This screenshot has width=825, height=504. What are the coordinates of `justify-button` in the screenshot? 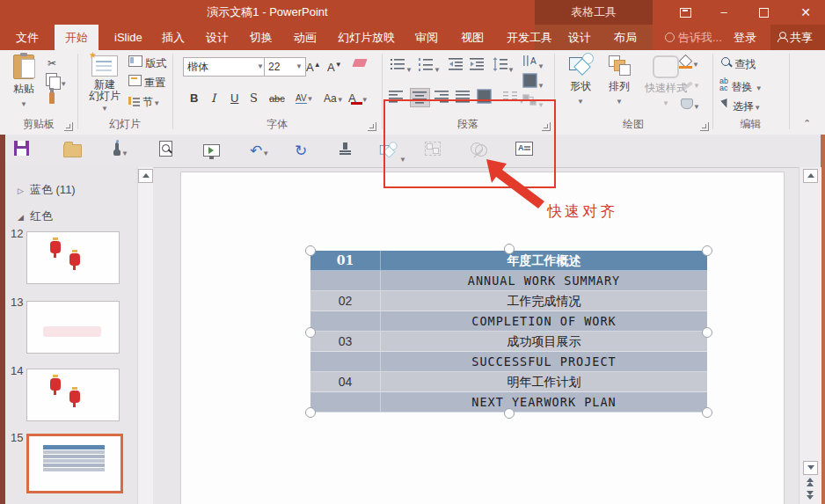 It's located at (463, 97).